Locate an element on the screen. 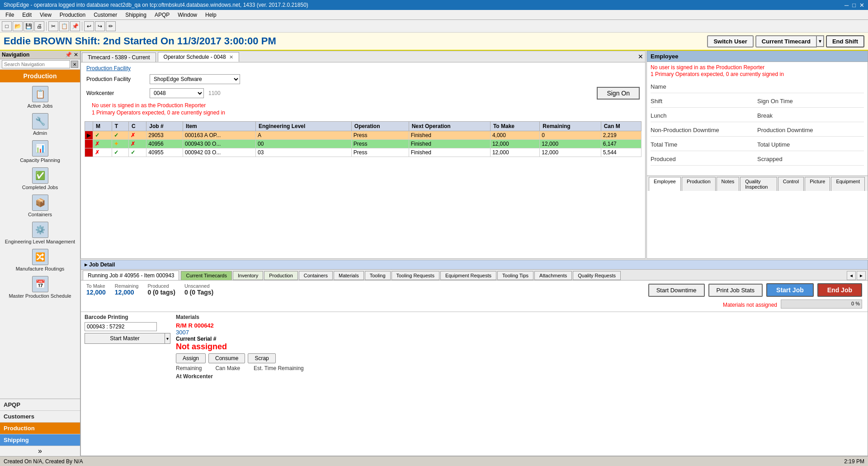 This screenshot has width=868, height=466. search-input is located at coordinates (36, 64).